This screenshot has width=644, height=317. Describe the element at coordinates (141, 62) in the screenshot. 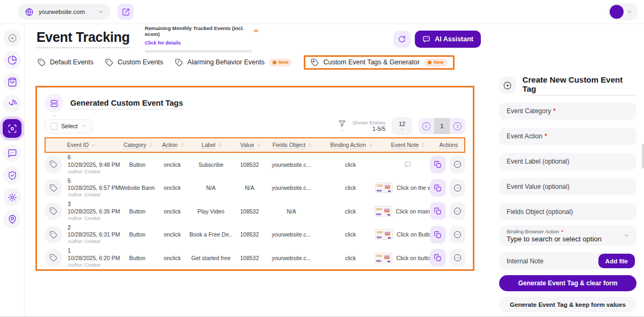

I see `tab-label: Custom Events` at that location.